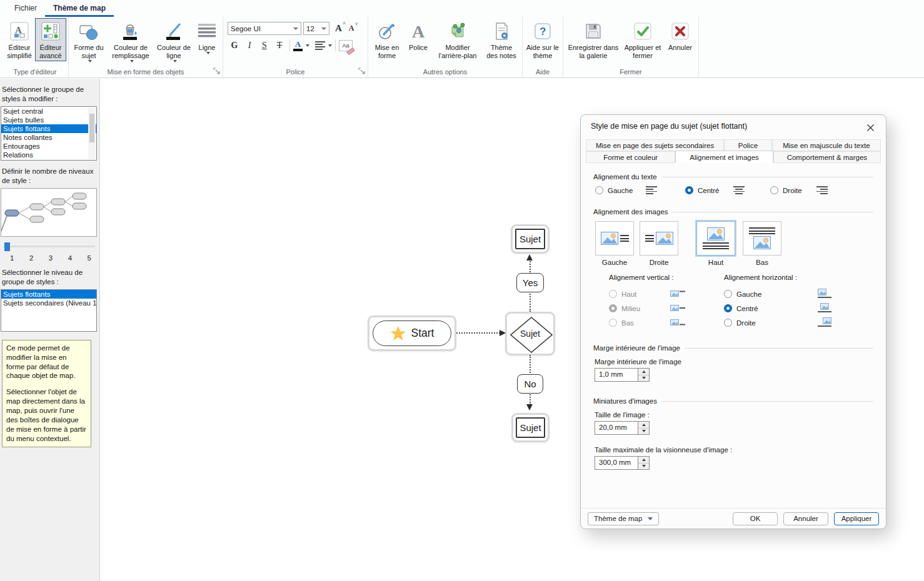  Describe the element at coordinates (264, 45) in the screenshot. I see `underline-button: S` at that location.